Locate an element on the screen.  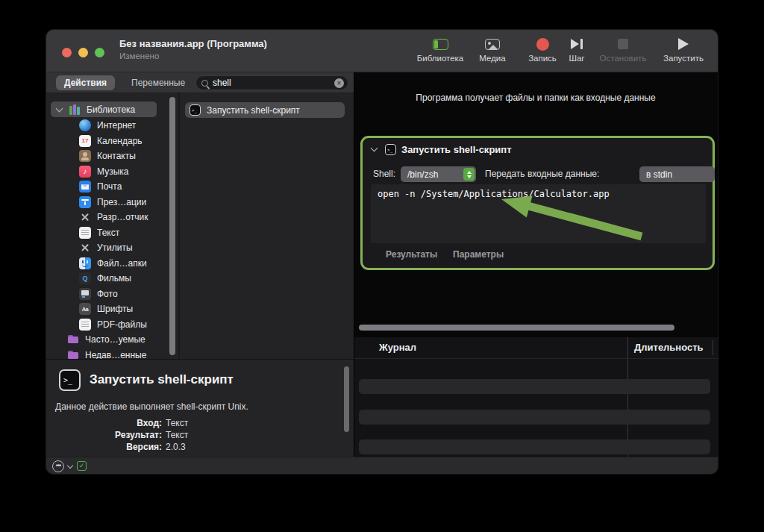
toolbar-run-button: Запустить is located at coordinates (683, 49).